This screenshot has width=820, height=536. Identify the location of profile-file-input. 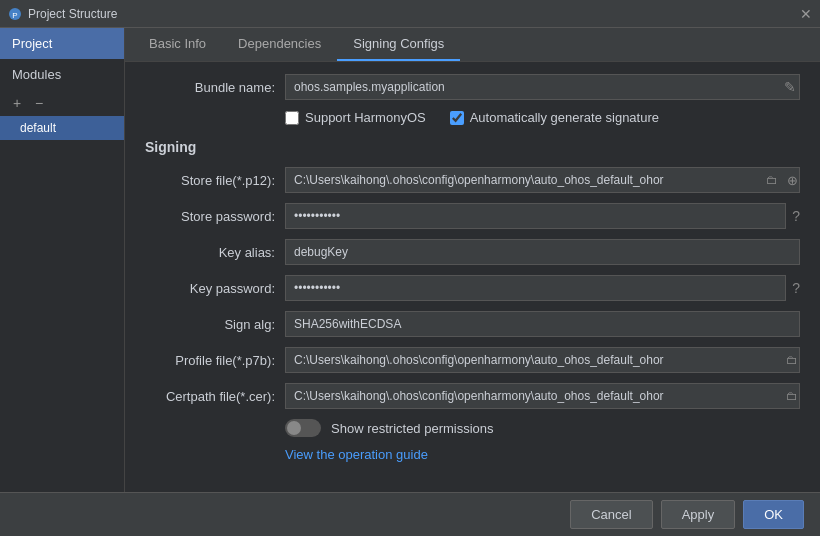
(542, 360).